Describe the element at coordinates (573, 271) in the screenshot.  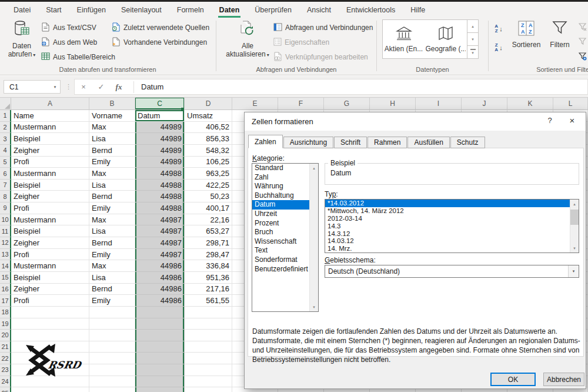
I see `dropdown-arrow-icon: ▾` at that location.